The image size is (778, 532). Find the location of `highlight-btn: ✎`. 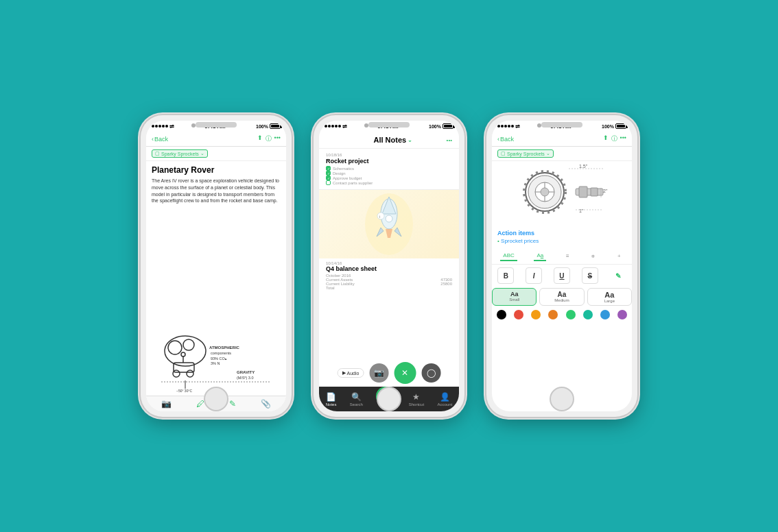

highlight-btn: ✎ is located at coordinates (618, 276).